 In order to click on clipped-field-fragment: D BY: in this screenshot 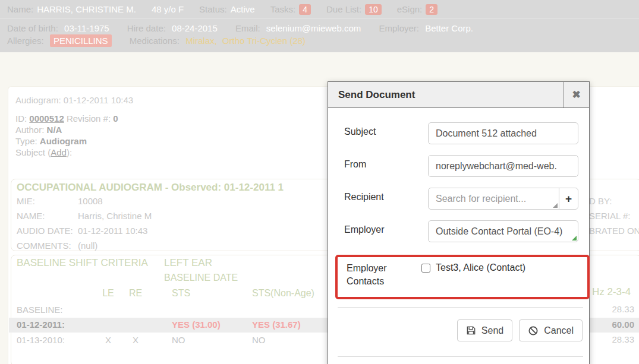, I will do `click(600, 201)`.